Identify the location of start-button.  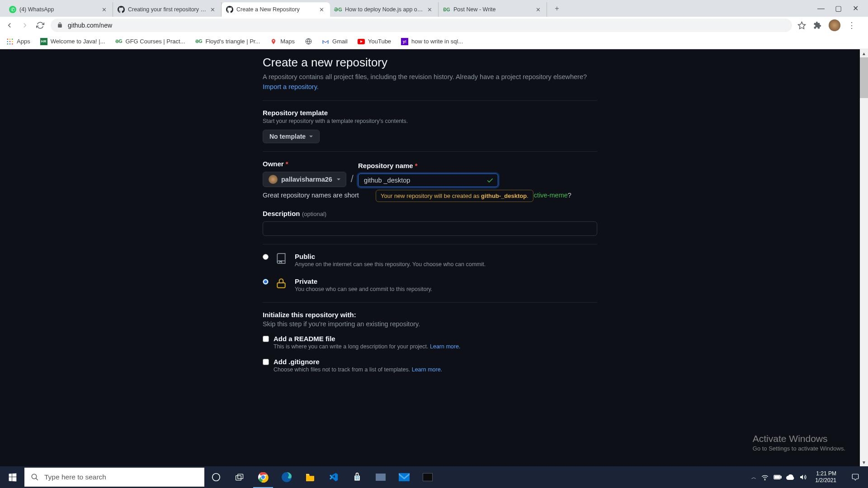
(12, 477).